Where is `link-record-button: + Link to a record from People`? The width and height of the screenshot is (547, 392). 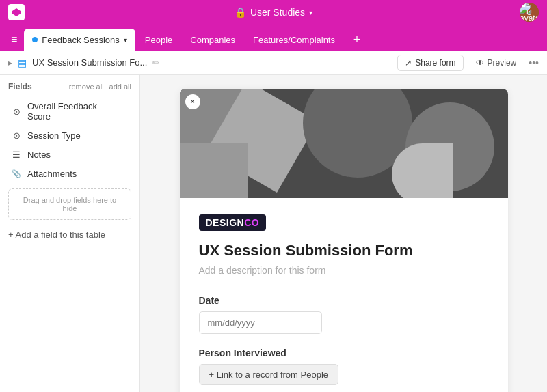
link-record-button: + Link to a record from People is located at coordinates (269, 374).